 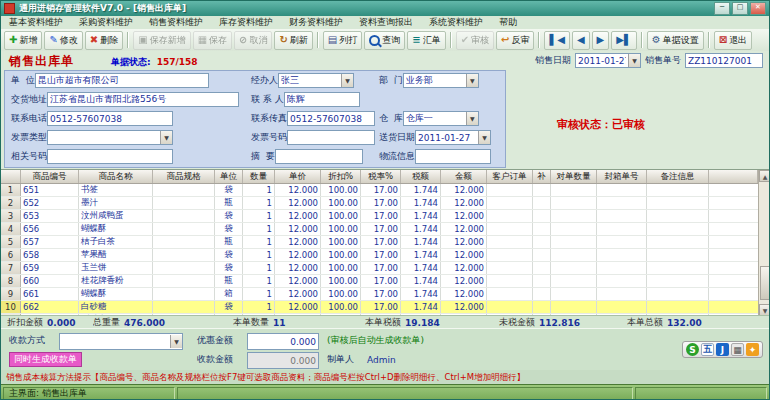 I want to click on toolbar-button-exit: ⊠退出, so click(x=733, y=40).